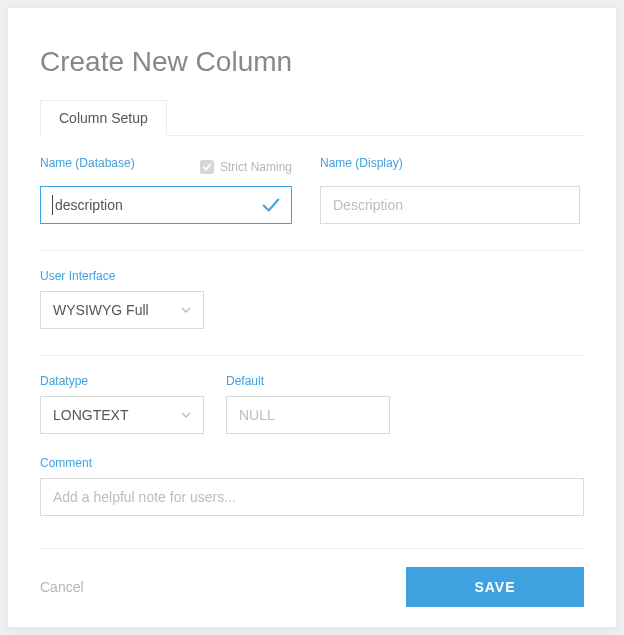  Describe the element at coordinates (450, 190) in the screenshot. I see `name-display-group: Name (Display)` at that location.